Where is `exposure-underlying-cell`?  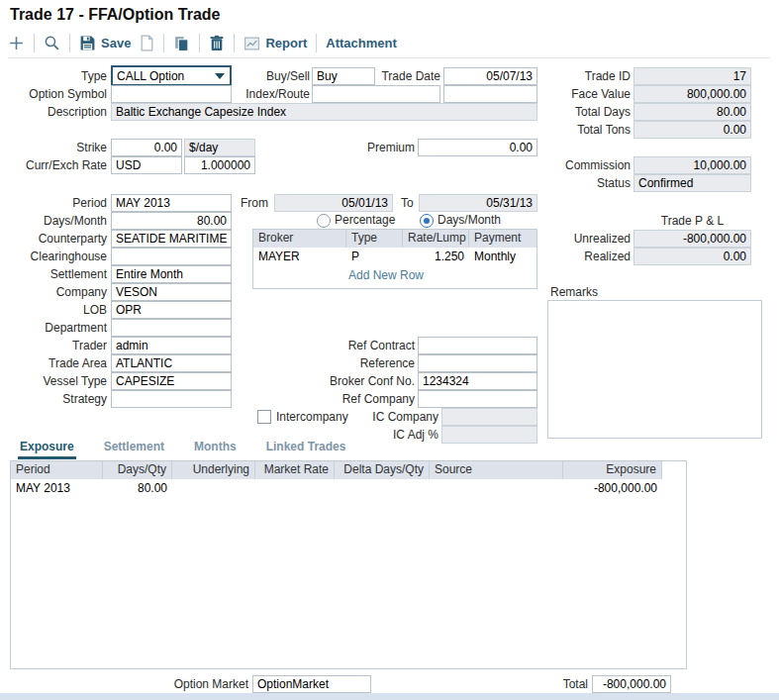 exposure-underlying-cell is located at coordinates (214, 488).